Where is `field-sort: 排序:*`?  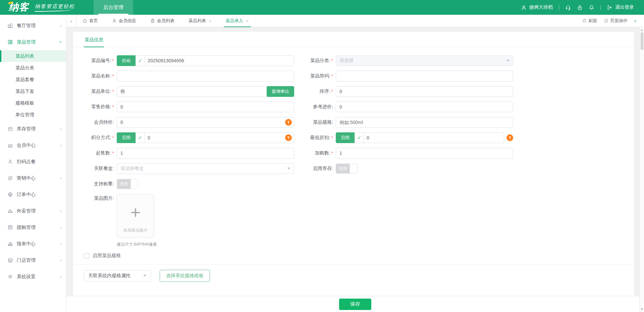
field-sort: 排序:* is located at coordinates (408, 91).